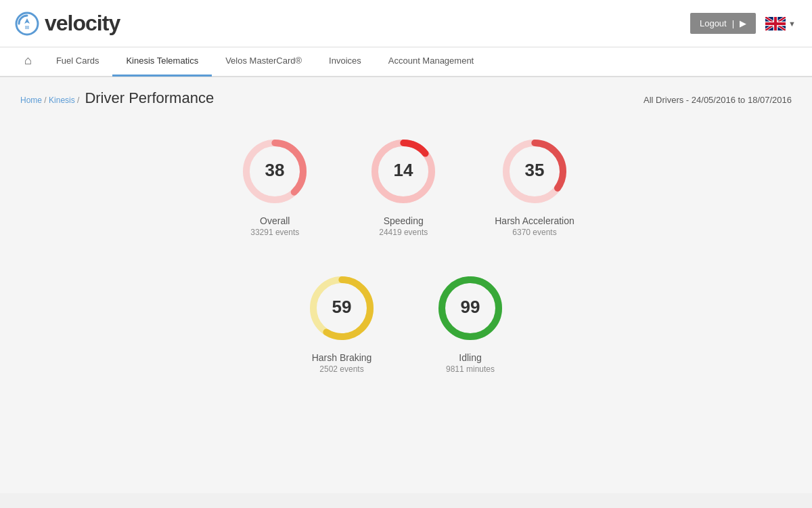  Describe the element at coordinates (62, 100) in the screenshot. I see `breadcrumb-kinesis: Kinesis` at that location.